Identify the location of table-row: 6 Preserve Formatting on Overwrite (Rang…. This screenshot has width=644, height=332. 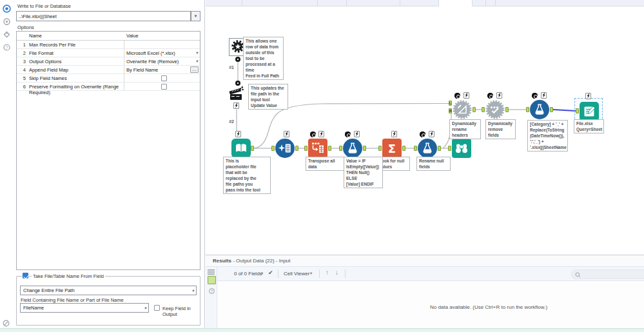
(108, 86).